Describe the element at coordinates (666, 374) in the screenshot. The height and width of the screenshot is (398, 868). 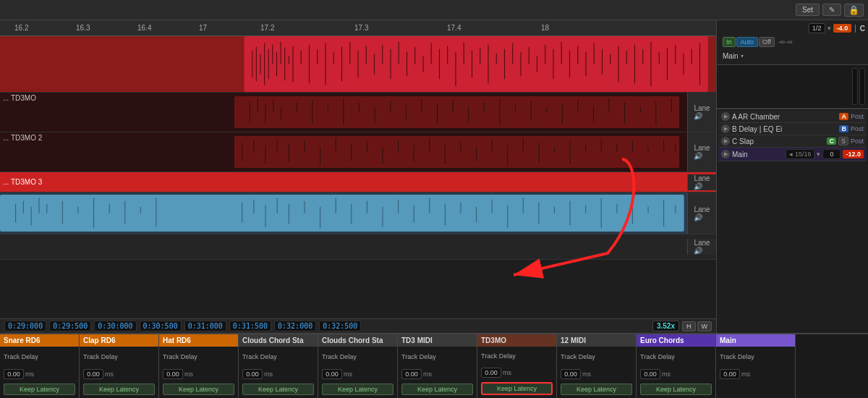
I see `bt-euro-ms: ms` at that location.